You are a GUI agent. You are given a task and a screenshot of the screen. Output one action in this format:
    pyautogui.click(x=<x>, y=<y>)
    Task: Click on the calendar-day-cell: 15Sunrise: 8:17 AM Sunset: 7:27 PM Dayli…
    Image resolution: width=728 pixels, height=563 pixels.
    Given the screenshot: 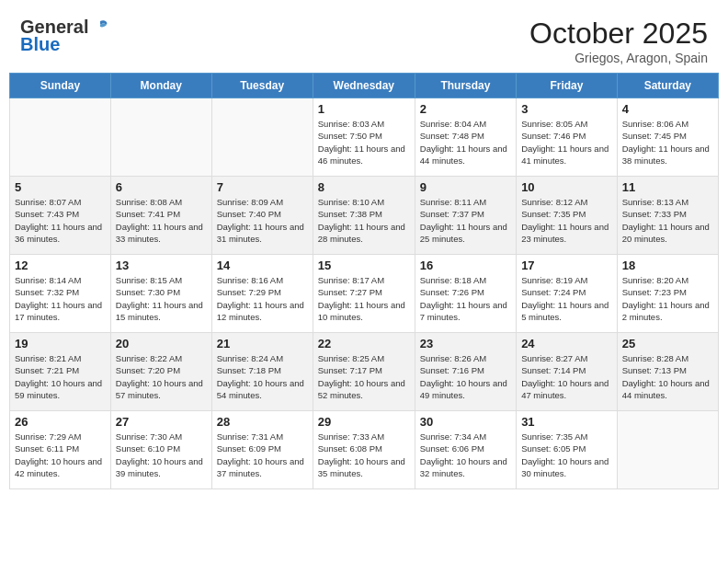 What is the action you would take?
    pyautogui.click(x=364, y=294)
    